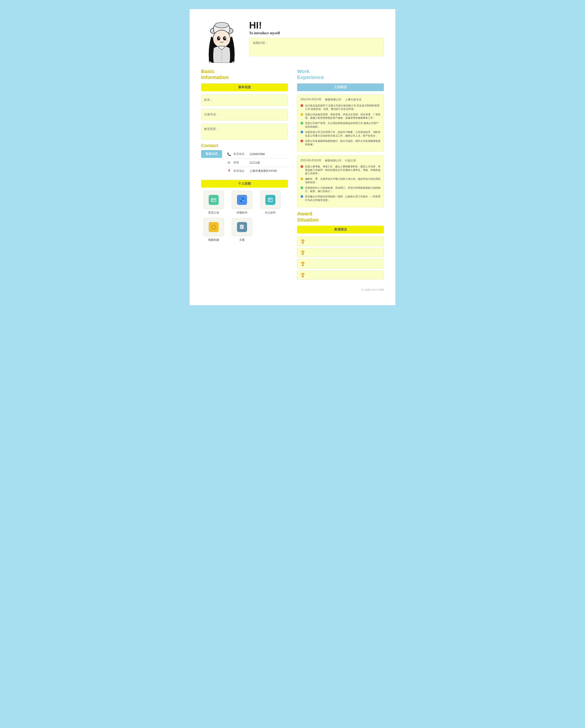 Image resolution: width=585 pixels, height=728 pixels. I want to click on work-item-1-2: 负责公司的食堂管理、宿舍管理、环境卫生管理、绿化管理、厂房管理、基建工程管理和固…, so click(340, 116).